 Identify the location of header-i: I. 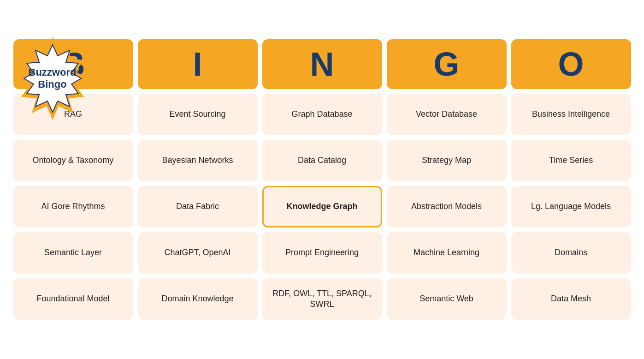
(198, 64).